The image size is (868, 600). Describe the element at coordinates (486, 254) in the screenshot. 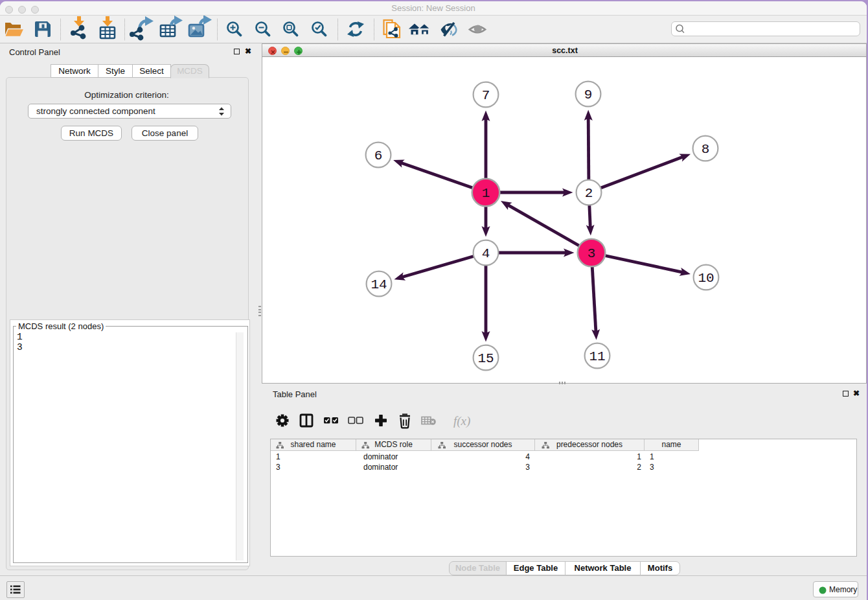

I see `svg-text: 4` at that location.